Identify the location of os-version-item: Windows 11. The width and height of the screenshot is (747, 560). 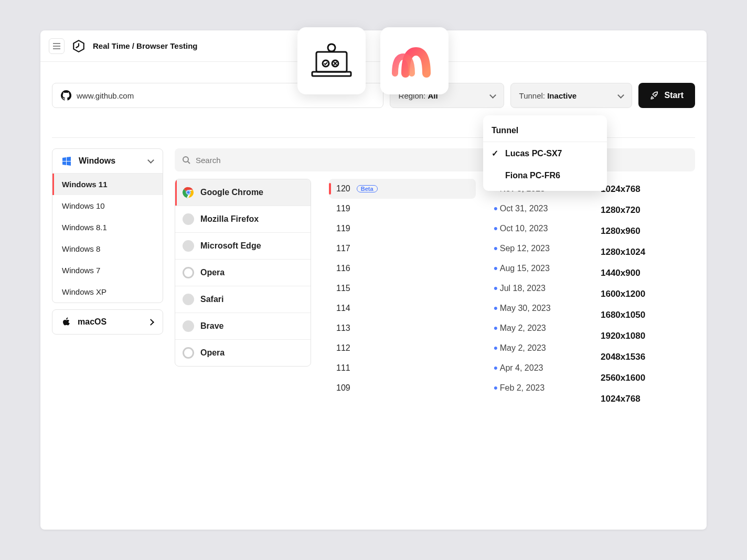
(108, 185).